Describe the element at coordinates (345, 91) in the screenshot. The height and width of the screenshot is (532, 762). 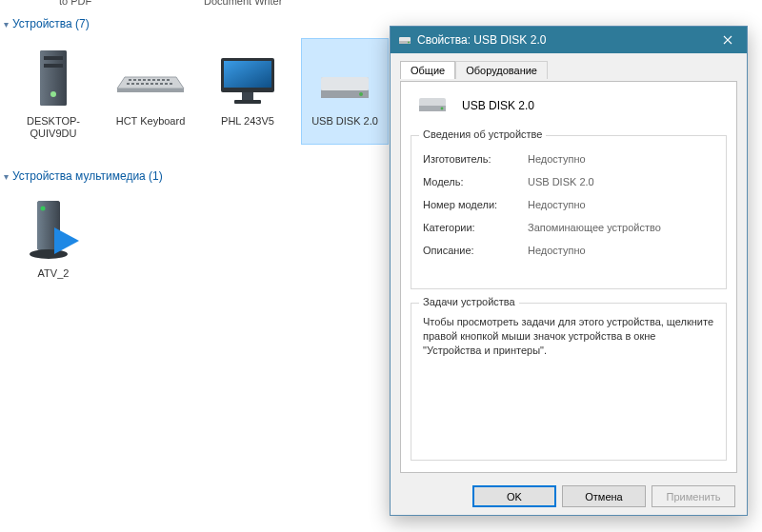
I see `device-usb-disk: USB DISK 2.0` at that location.